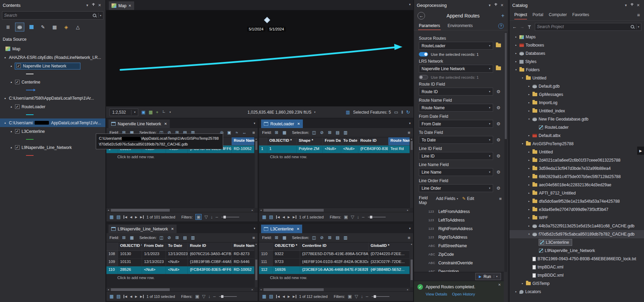  What do you see at coordinates (256, 173) in the screenshot?
I see `vertical-scrollbar: ▴` at bounding box center [256, 173].